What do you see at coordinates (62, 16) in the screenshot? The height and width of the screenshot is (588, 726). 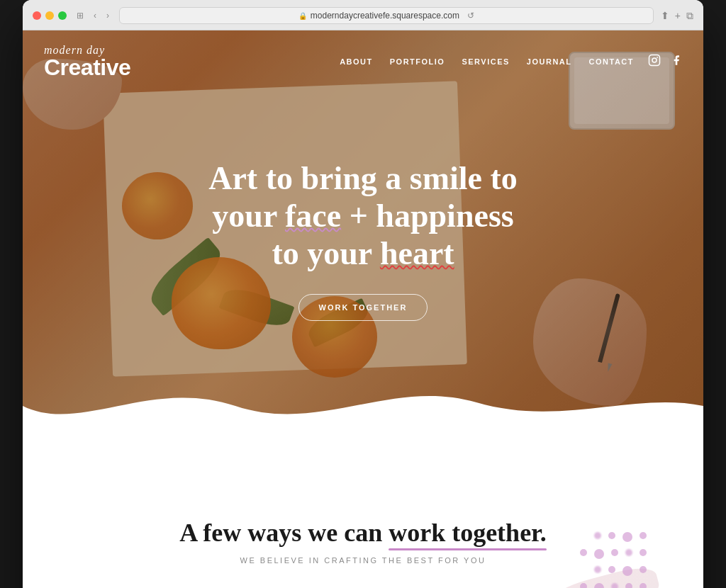 I see `traffic-light-green` at bounding box center [62, 16].